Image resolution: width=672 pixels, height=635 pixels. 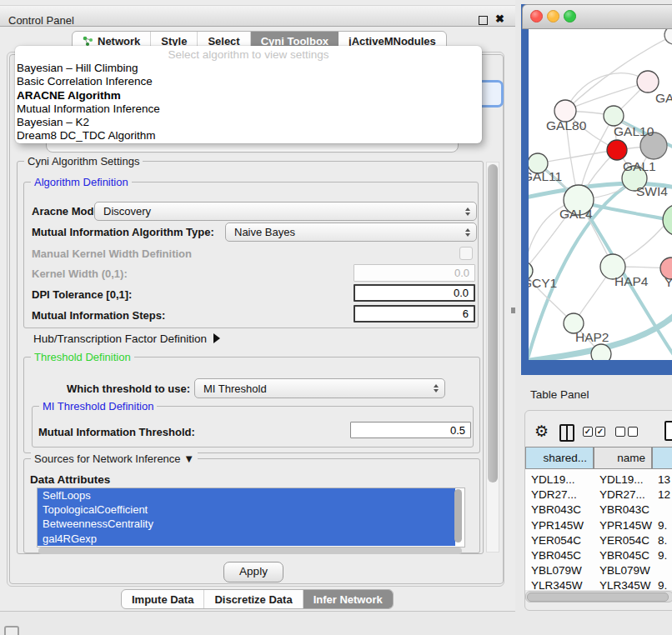 I want to click on settings-scrollbar-thumb, so click(x=493, y=323).